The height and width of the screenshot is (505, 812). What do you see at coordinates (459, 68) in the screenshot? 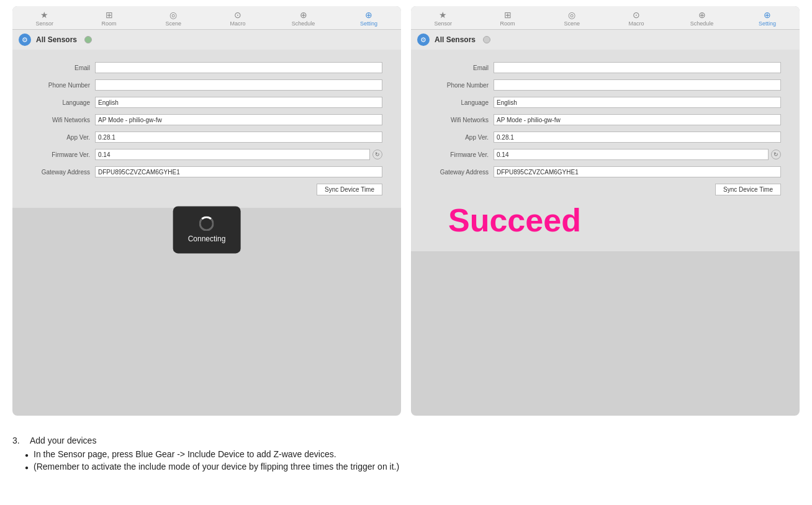
I see `label-email-right: Email` at bounding box center [459, 68].